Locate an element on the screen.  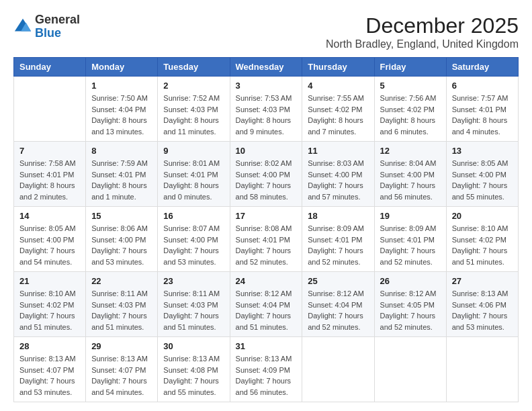
logo-text: General Blue is located at coordinates (58, 27).